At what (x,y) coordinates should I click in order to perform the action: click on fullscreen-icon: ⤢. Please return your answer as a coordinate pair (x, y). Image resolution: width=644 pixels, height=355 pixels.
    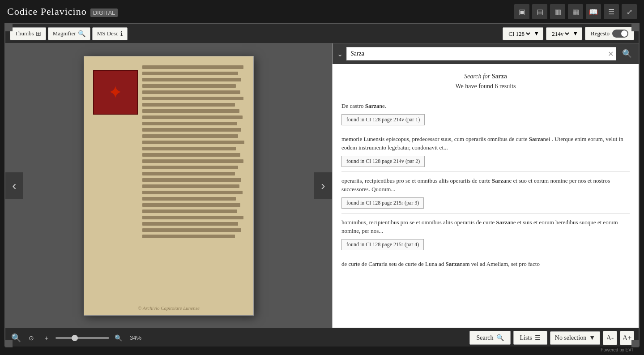
    Looking at the image, I should click on (629, 12).